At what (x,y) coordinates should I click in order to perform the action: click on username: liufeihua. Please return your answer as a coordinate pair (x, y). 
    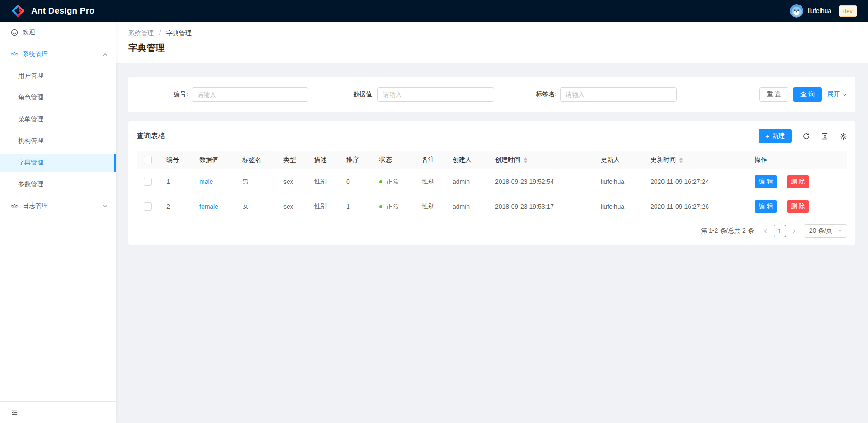
    Looking at the image, I should click on (820, 11).